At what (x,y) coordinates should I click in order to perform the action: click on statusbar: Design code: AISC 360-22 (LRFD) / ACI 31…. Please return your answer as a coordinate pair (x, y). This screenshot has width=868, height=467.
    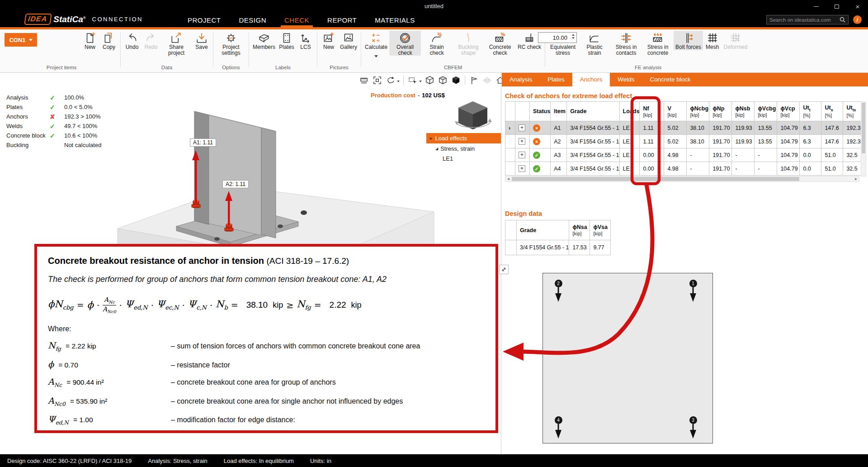
    Looking at the image, I should click on (434, 461).